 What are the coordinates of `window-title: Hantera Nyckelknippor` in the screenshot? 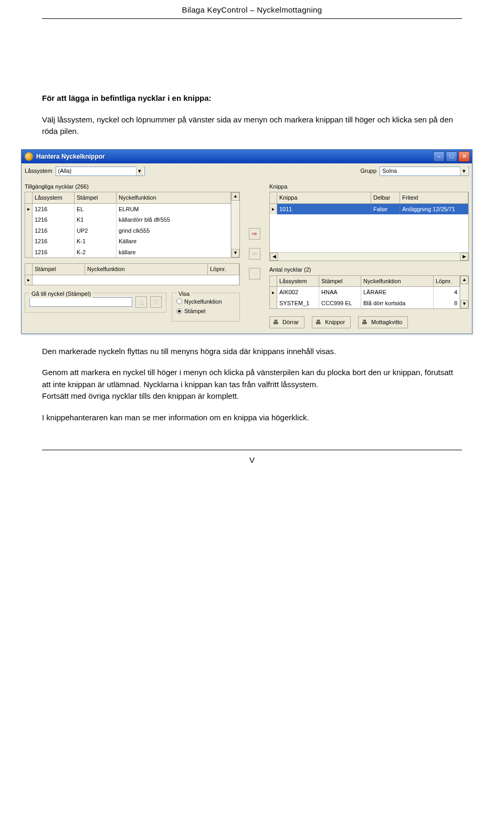 It's located at (235, 157).